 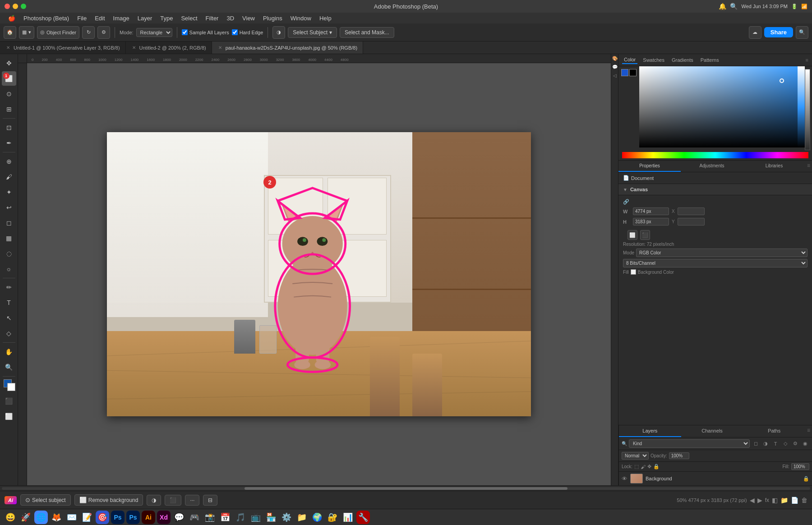 I want to click on color-gradient-picker, so click(x=722, y=107).